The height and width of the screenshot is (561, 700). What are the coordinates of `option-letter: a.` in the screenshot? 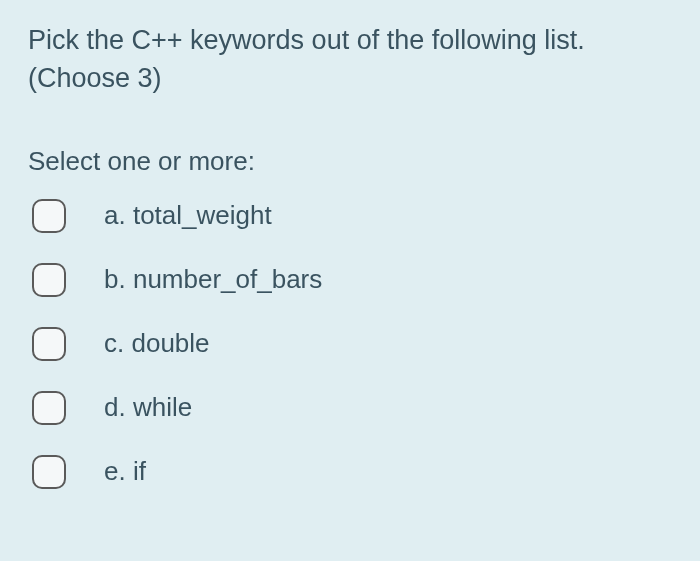 It's located at (115, 215).